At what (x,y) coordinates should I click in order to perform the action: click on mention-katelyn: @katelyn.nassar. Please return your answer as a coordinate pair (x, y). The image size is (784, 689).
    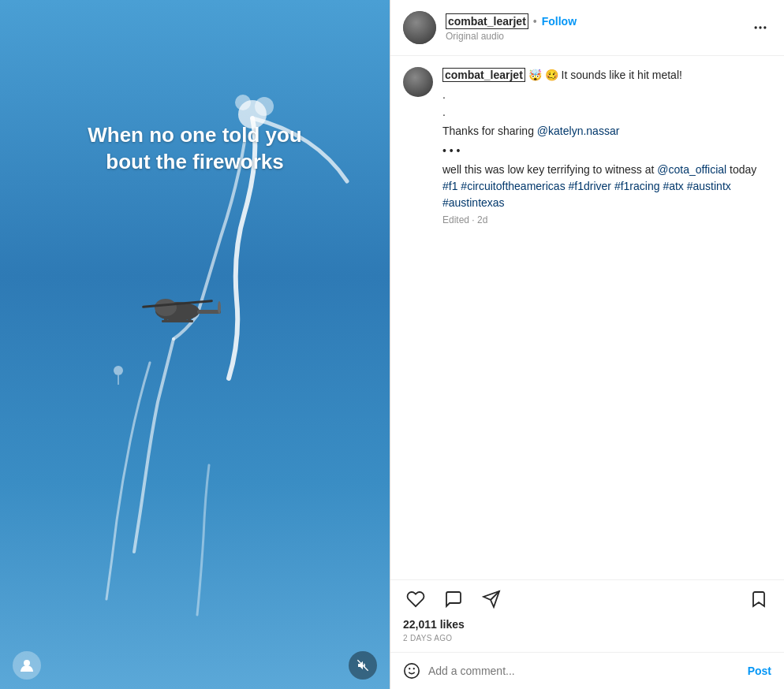
    Looking at the image, I should click on (578, 131).